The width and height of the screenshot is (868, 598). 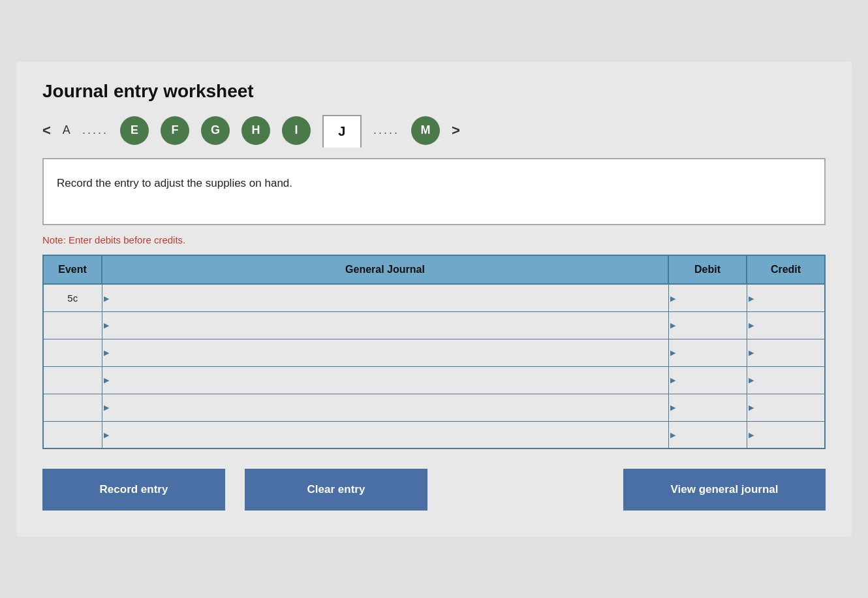 I want to click on journal-cell-0: ▶, so click(x=385, y=298).